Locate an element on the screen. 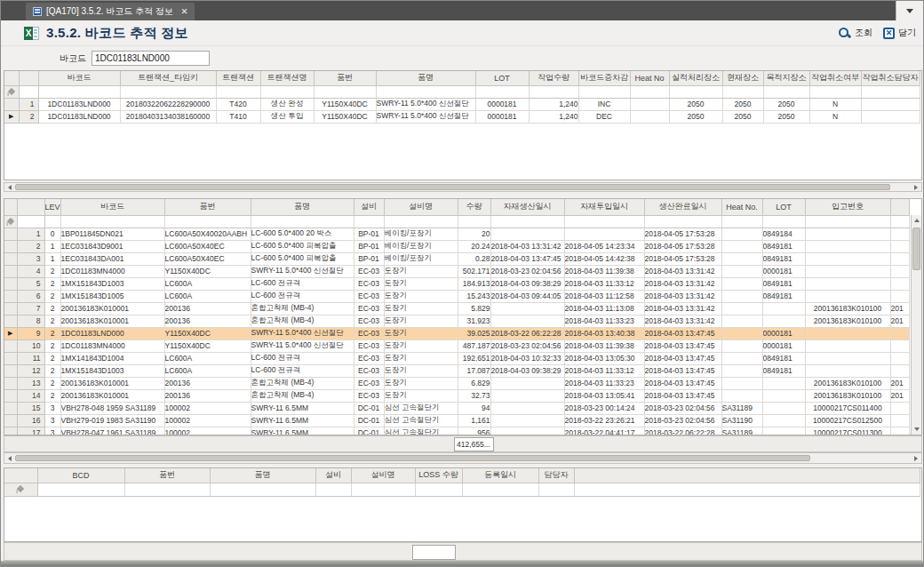 Image resolution: width=924 pixels, height=567 pixels. cell: VBH278-048 1959 SA31189 is located at coordinates (112, 408).